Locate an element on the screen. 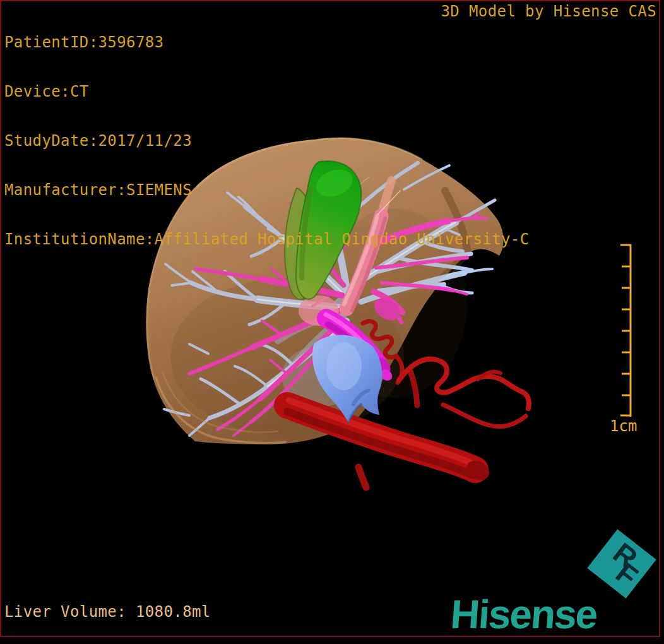 Image resolution: width=664 pixels, height=644 pixels. institution-line: InstitutionName:Affiliated Hospital Qing… is located at coordinates (267, 239).